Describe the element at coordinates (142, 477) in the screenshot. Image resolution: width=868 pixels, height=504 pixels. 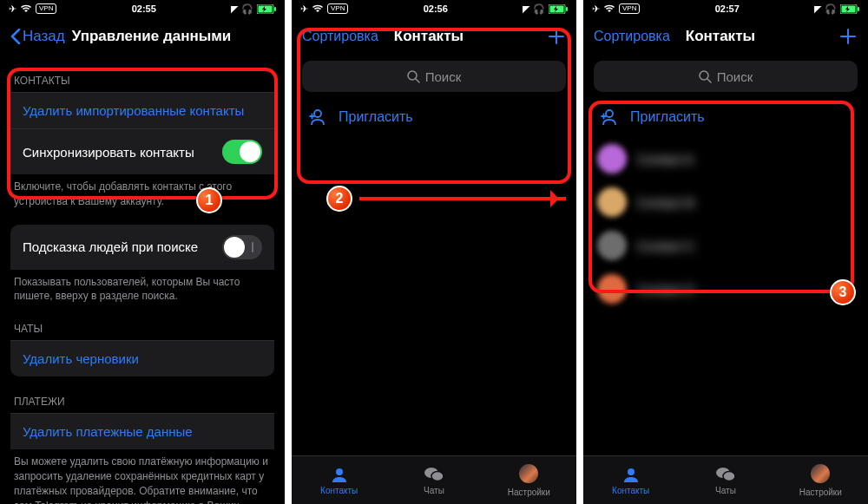
I see `payments-footer: Вы можете удалить свою платёжную информа…` at that location.